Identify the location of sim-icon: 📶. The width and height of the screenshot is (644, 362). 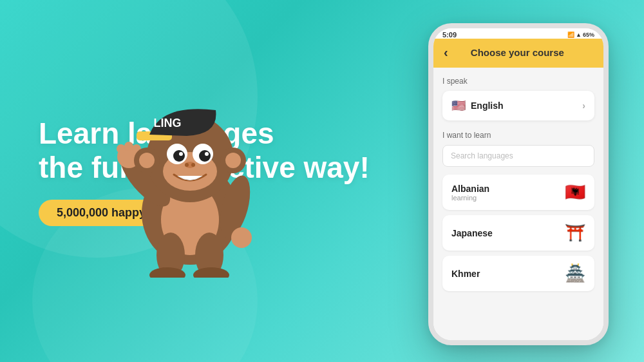
(571, 35).